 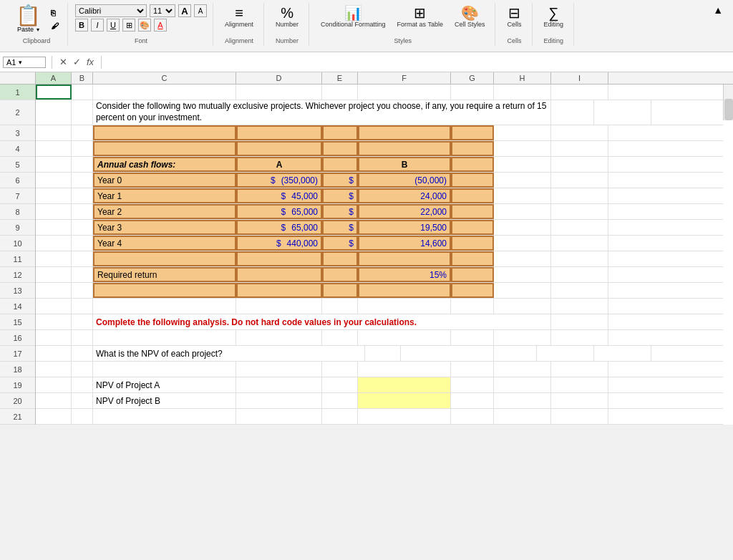 What do you see at coordinates (580, 165) in the screenshot?
I see `cell-I5` at bounding box center [580, 165].